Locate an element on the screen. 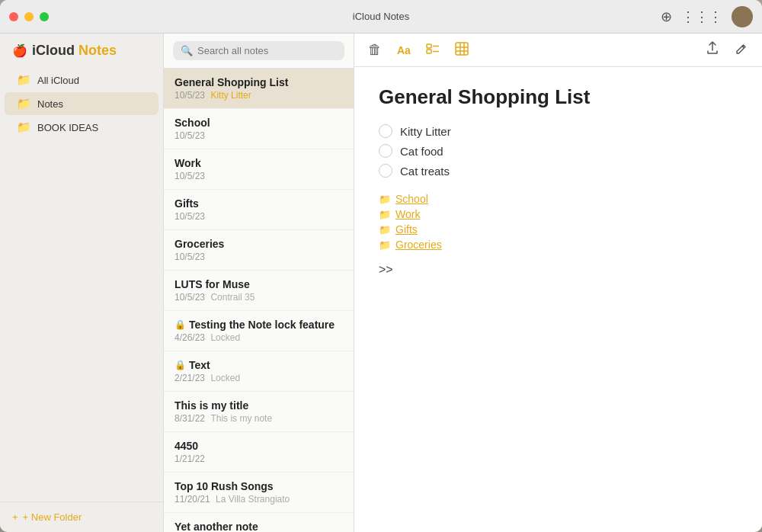  note-meta: 11/20/21 La Villa Strangiato is located at coordinates (259, 499).